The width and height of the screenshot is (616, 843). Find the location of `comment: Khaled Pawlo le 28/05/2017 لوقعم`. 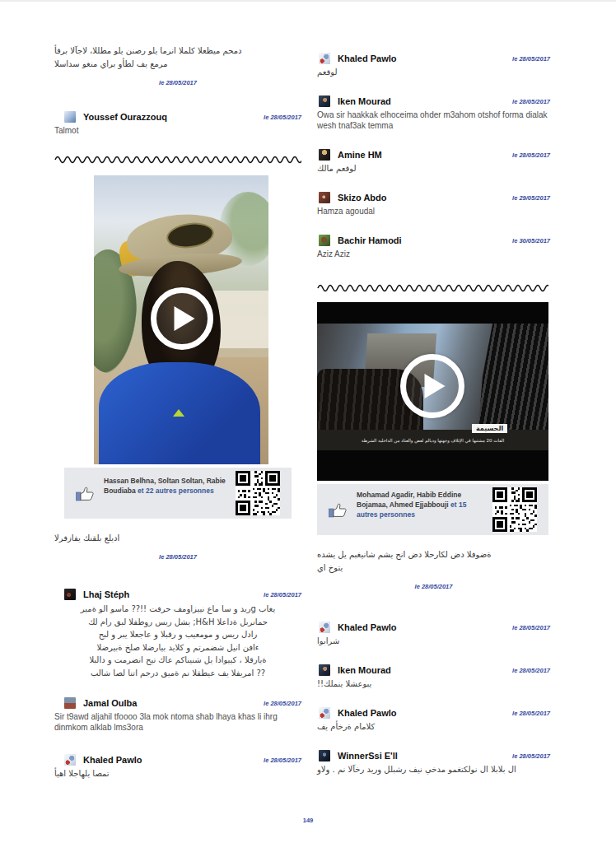

comment: Khaled Pawlo le 28/05/2017 لوقعم is located at coordinates (451, 65).